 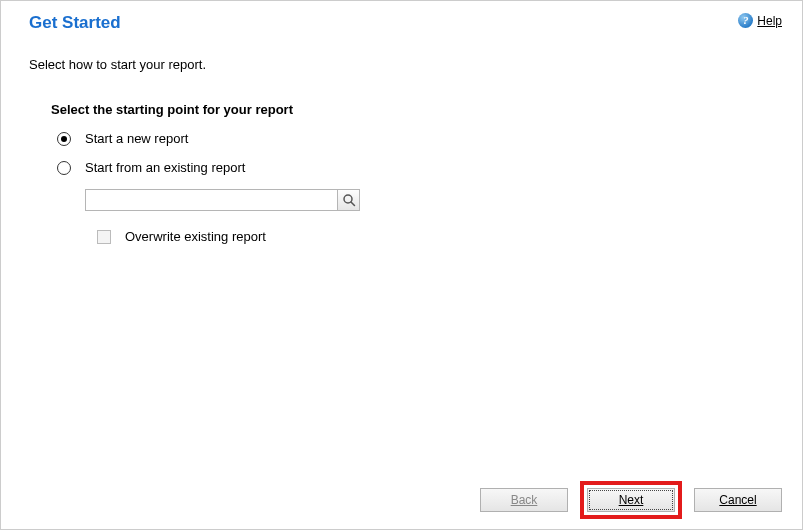 What do you see at coordinates (631, 500) in the screenshot?
I see `next-button: Next` at bounding box center [631, 500].